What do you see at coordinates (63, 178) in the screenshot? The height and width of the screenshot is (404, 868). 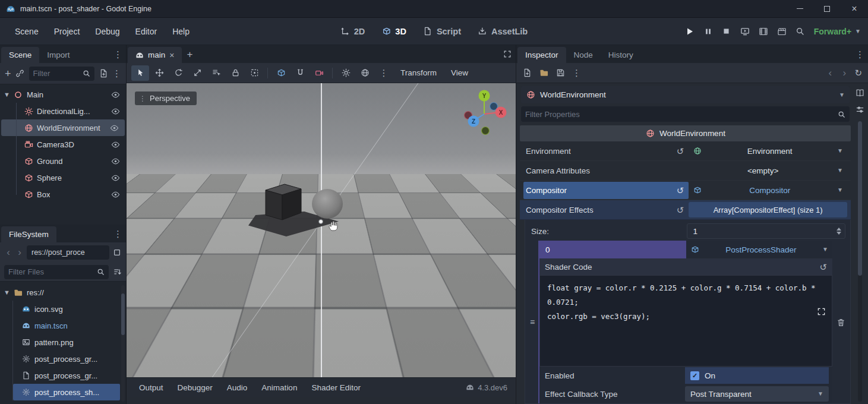 I see `tree-row-sphere: Sphere` at bounding box center [63, 178].